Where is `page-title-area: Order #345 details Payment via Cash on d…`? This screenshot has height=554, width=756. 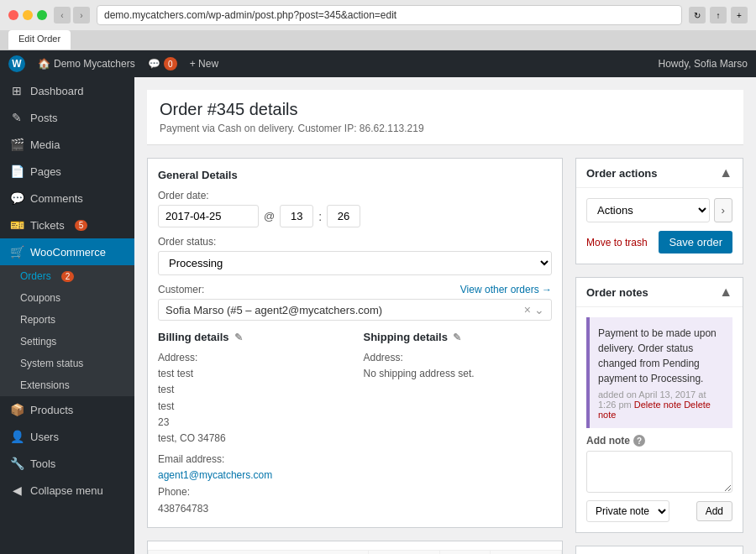
page-title-area: Order #345 details Payment via Cash on d… is located at coordinates (445, 118).